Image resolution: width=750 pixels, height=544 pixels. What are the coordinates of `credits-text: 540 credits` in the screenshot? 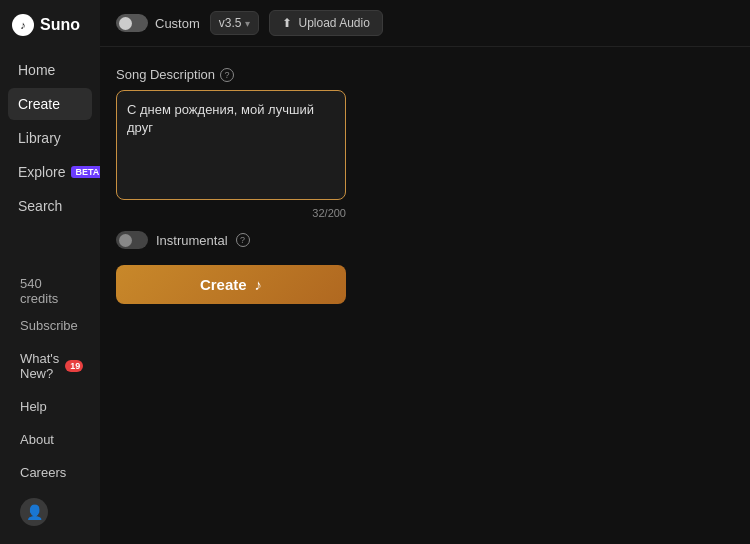 It's located at (50, 291).